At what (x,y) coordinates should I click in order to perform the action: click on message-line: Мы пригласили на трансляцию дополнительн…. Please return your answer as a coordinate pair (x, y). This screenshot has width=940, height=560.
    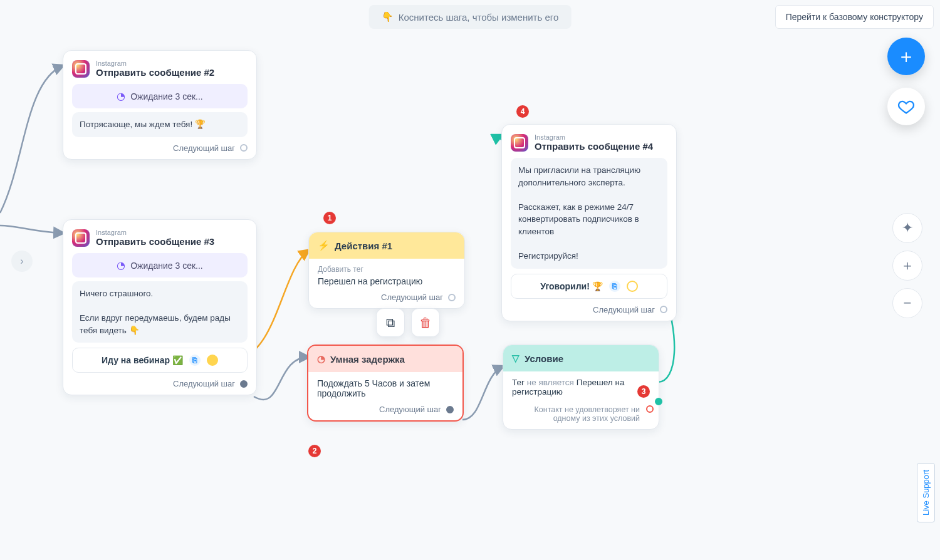
    Looking at the image, I should click on (589, 177).